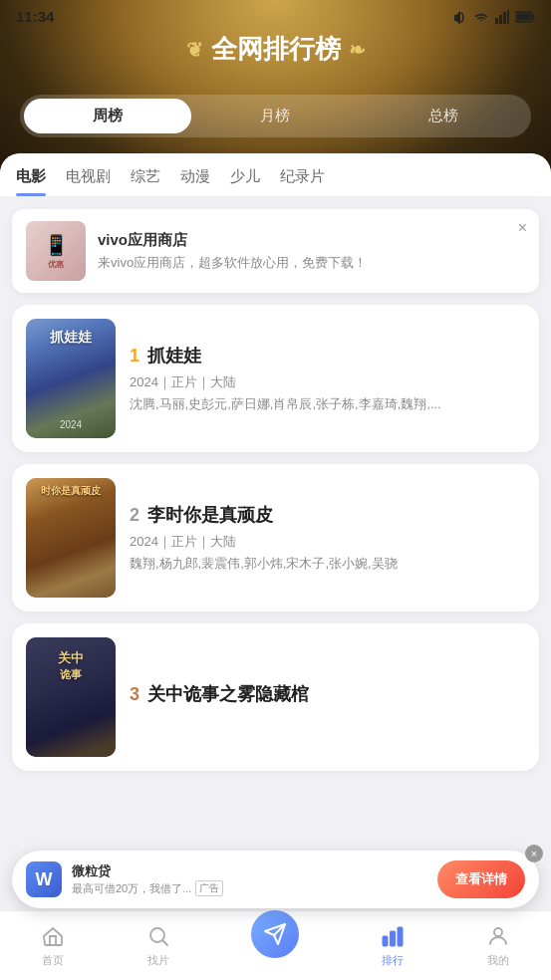  Describe the element at coordinates (71, 378) in the screenshot. I see `movie-poster-1: 抓娃娃 2024` at that location.